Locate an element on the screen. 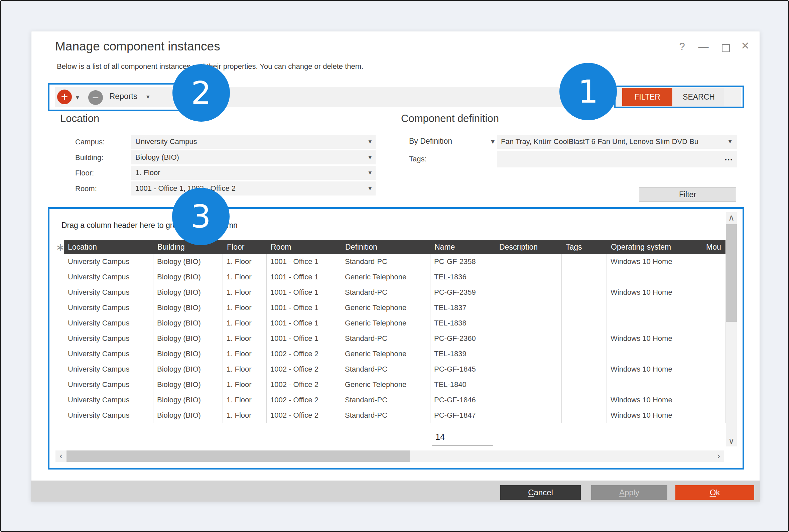 This screenshot has width=789, height=532. ok-button: Ok is located at coordinates (715, 493).